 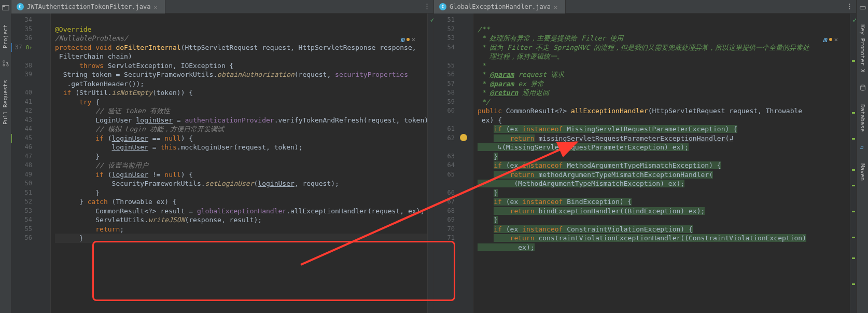 I want to click on project-toolwin-icon, so click(x=6, y=8).